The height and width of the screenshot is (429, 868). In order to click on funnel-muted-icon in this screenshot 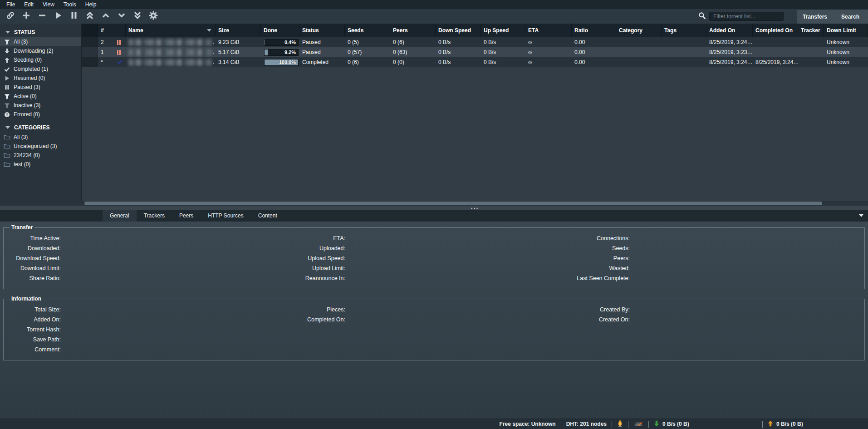, I will do `click(7, 105)`.